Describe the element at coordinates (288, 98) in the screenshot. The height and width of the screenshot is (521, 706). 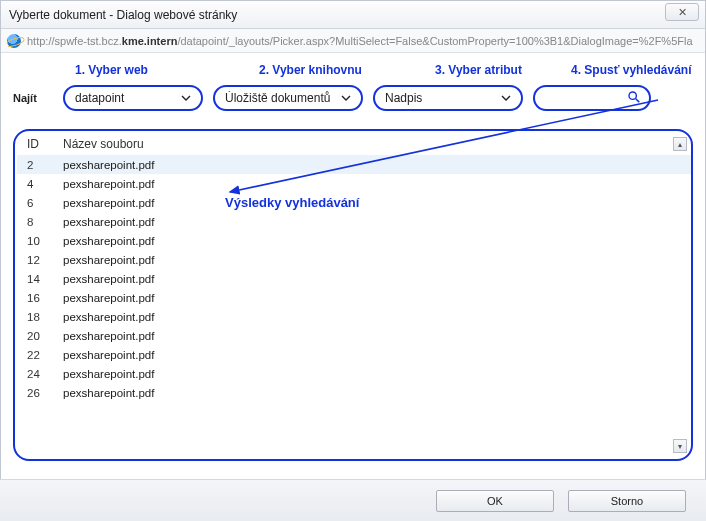
I see `library-select: Úložiště dokumentů` at that location.